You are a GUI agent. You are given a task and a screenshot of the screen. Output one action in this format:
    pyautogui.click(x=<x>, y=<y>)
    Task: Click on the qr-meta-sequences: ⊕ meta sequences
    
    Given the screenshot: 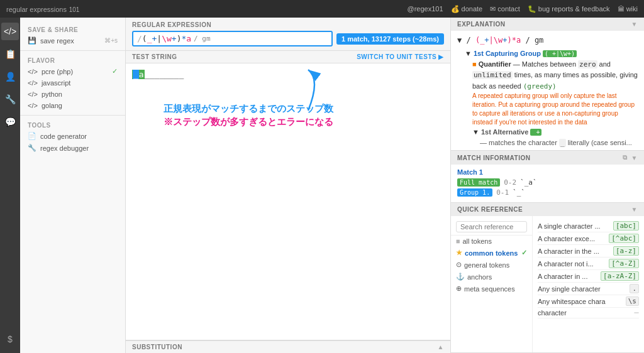 What is the action you would take?
    pyautogui.click(x=492, y=289)
    